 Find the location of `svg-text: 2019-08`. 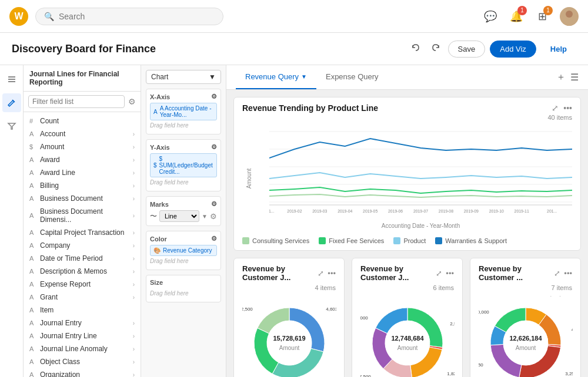

svg-text: 2019-08 is located at coordinates (446, 211).